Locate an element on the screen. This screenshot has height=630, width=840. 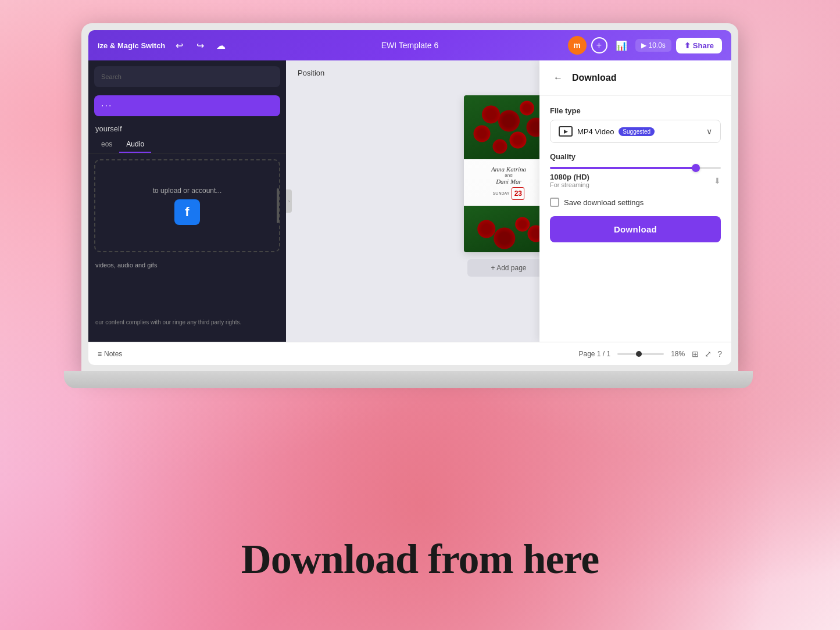
play-icon: ▶ is located at coordinates (644, 45).